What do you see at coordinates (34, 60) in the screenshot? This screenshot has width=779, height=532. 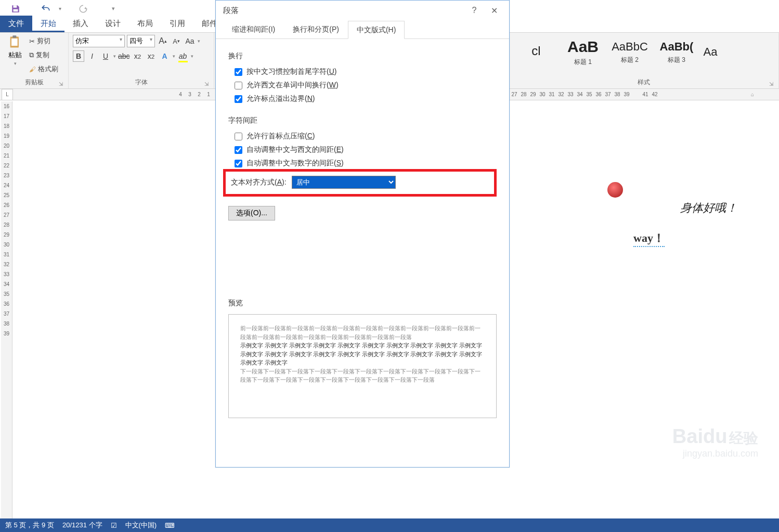 I see `group-clipboard: 粘贴 ▾ ✂剪切 ⧉复制 🖌格式刷 剪贴板⇲` at bounding box center [34, 60].